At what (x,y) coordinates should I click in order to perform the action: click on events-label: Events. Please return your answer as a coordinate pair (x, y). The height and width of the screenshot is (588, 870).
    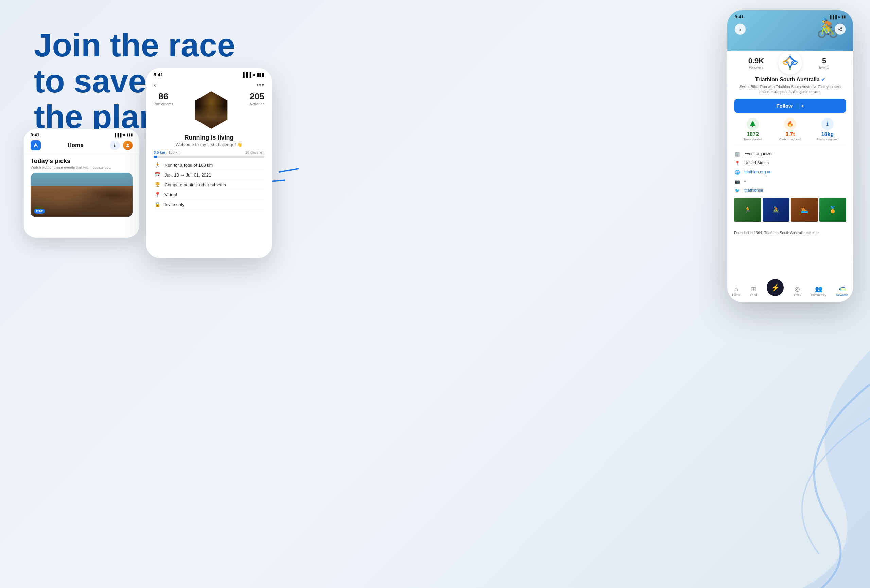
    Looking at the image, I should click on (824, 67).